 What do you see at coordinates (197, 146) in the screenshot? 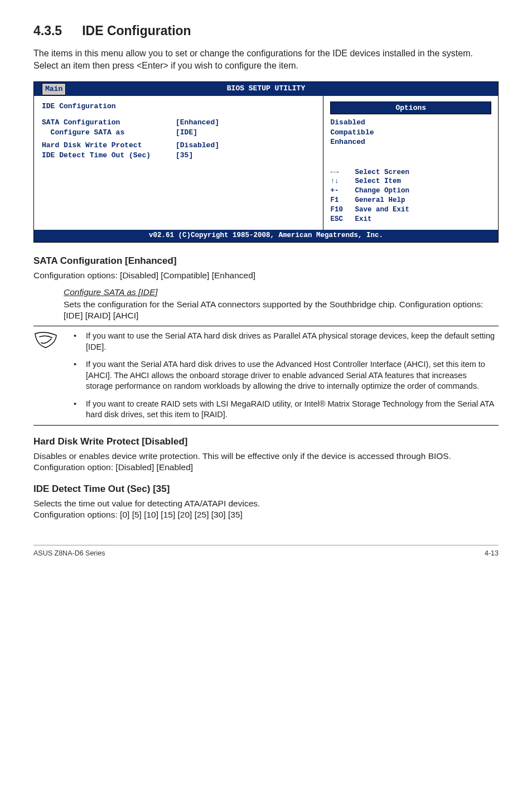
I see `bios-row-value: [Disabled]` at bounding box center [197, 146].